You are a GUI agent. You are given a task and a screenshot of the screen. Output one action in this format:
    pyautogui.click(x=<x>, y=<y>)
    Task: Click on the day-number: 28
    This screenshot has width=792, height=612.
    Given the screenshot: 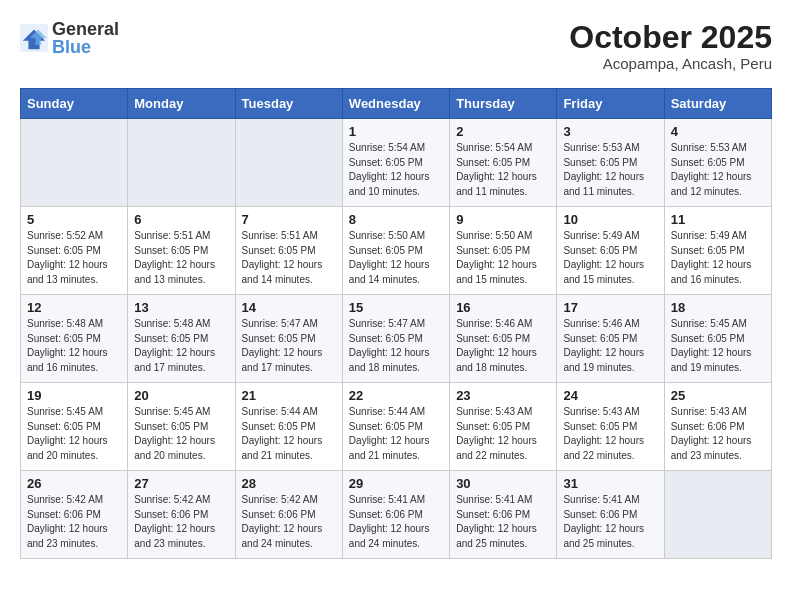 What is the action you would take?
    pyautogui.click(x=289, y=484)
    